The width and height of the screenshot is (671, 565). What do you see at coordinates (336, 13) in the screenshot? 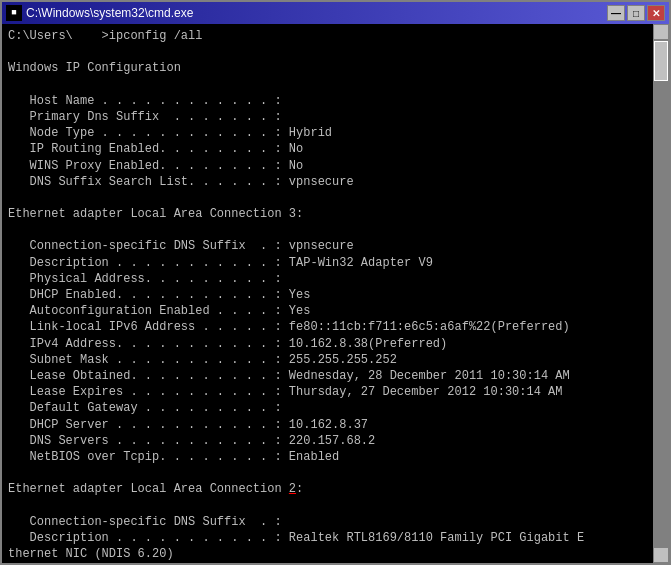
I see `title-bar: ■ C:\Windows\system32\cmd.exe — □ ✕` at bounding box center [336, 13].